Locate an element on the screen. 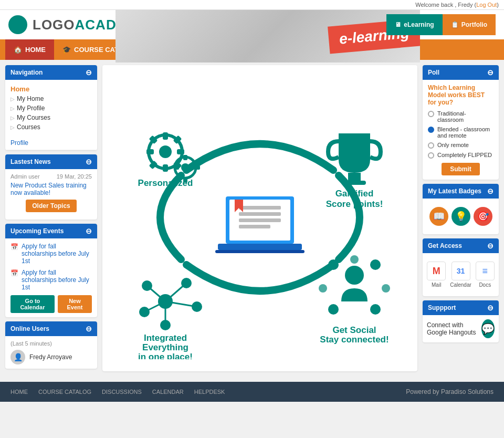 Image resolution: width=504 pixels, height=438 pixels. news-title: New Product Sales training now available… is located at coordinates (51, 189).